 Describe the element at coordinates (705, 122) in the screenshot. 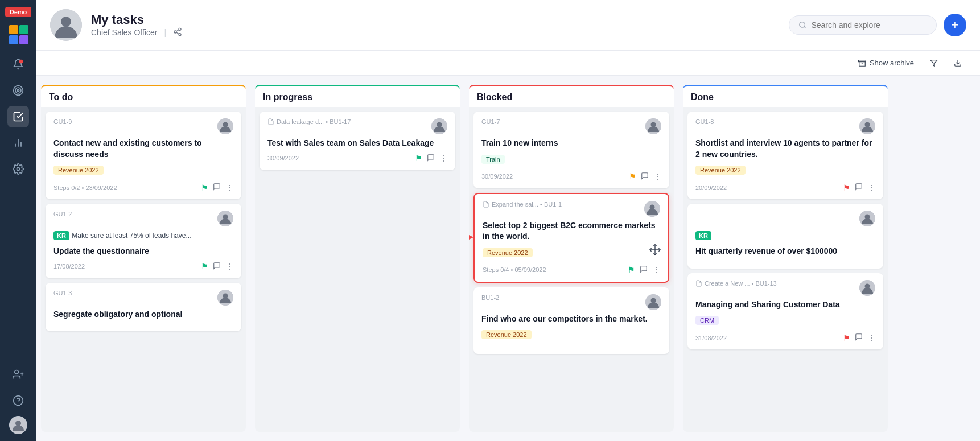

I see `card-id: GU1-8` at that location.